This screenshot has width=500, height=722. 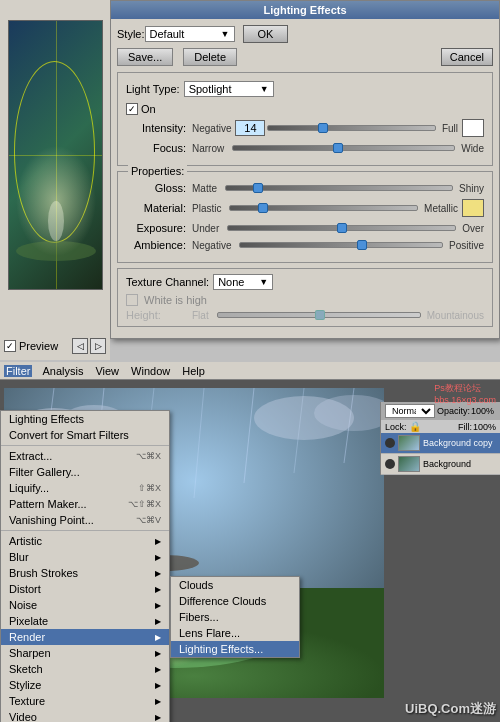 What do you see at coordinates (210, 57) in the screenshot?
I see `delete-button: Delete` at bounding box center [210, 57].